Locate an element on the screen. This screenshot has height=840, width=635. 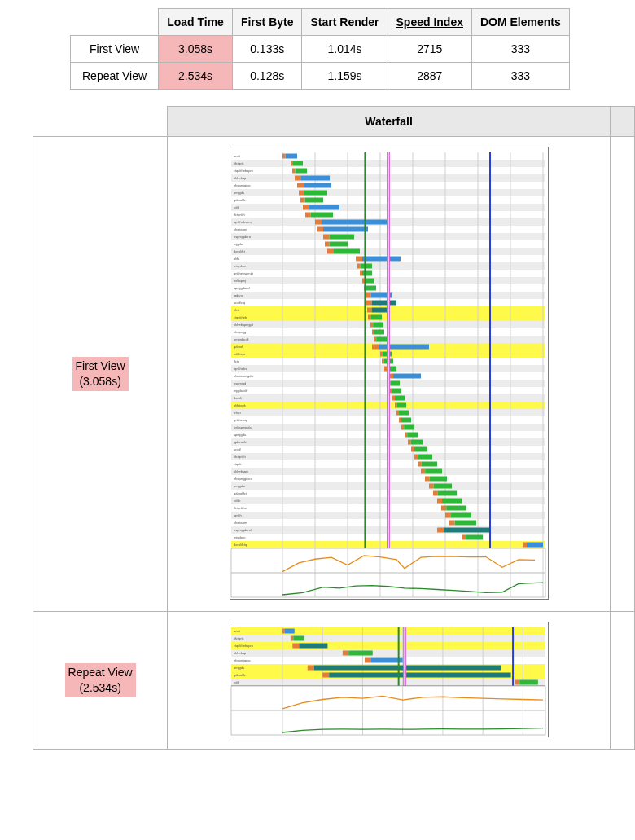
wf-side-first: First View (3.058s) is located at coordinates (101, 375).